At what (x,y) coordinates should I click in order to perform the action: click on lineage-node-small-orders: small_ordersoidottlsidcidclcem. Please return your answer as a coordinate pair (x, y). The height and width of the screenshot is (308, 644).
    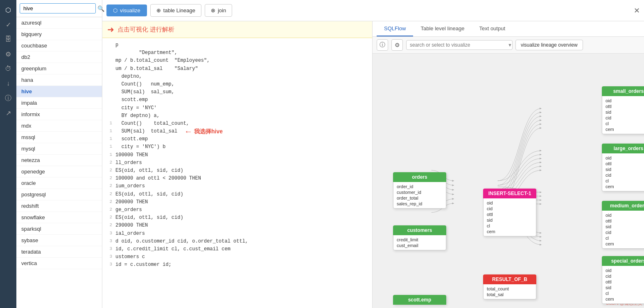
    Looking at the image, I should click on (623, 110).